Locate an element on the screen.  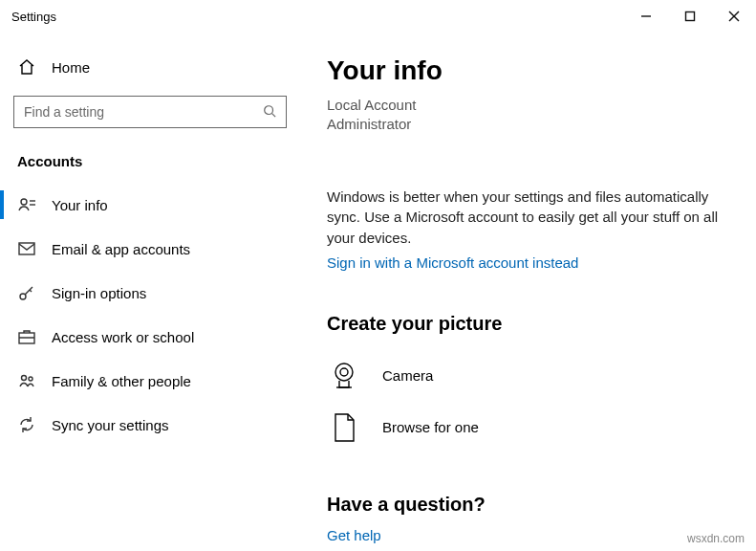
browse-option: Browse for one is located at coordinates (531, 428).